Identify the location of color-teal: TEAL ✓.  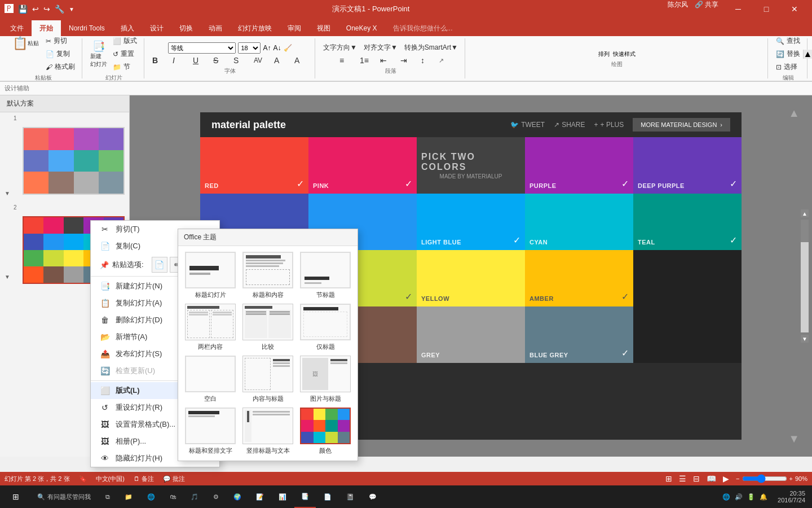
(687, 222).